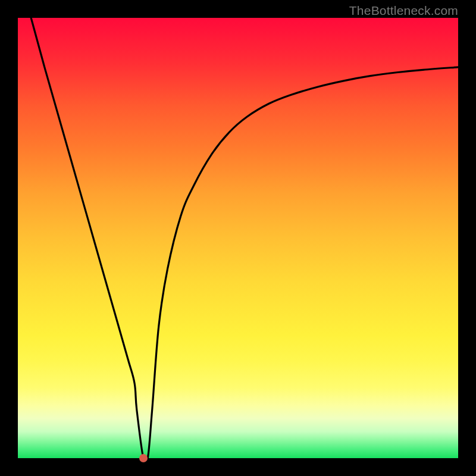 The width and height of the screenshot is (476, 476). What do you see at coordinates (143, 458) in the screenshot?
I see `min-point-marker` at bounding box center [143, 458].